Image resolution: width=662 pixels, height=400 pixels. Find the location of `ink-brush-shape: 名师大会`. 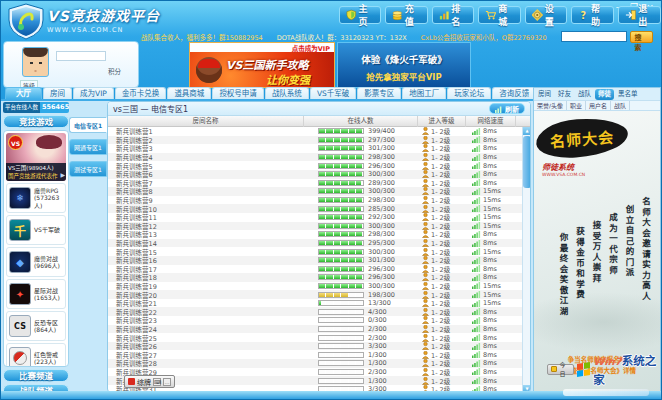

ink-brush-shape: 名师大会 is located at coordinates (582, 138).